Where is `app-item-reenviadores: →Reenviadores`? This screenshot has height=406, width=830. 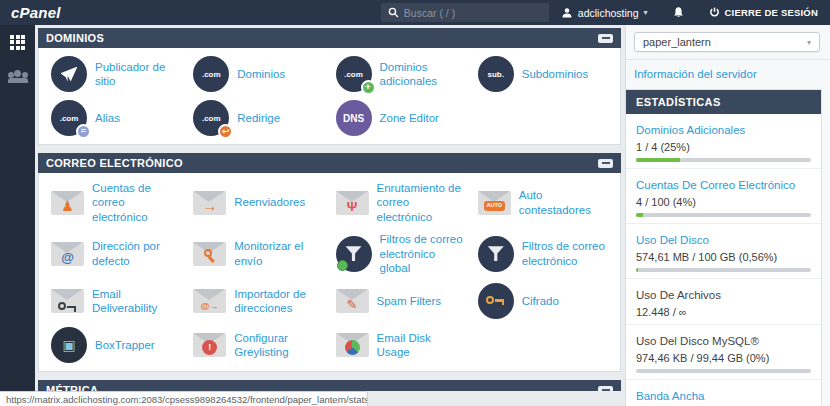
app-item-reenviadores: →Reenviadores is located at coordinates (258, 202).